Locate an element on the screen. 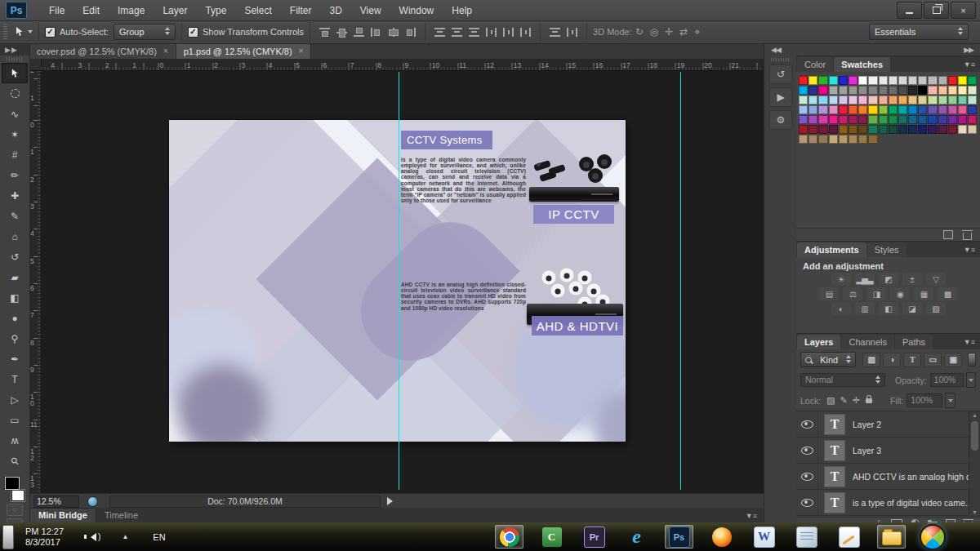 The width and height of the screenshot is (980, 551). minimize-button is located at coordinates (910, 10).